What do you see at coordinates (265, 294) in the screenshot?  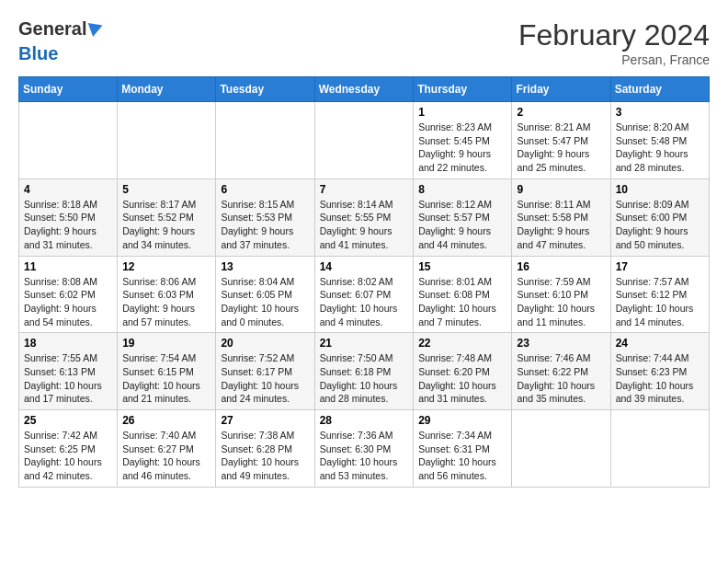 I see `calendar-cell: 13Sunrise: 8:04 AMSunset: 6:05 PMDayligh…` at bounding box center [265, 294].